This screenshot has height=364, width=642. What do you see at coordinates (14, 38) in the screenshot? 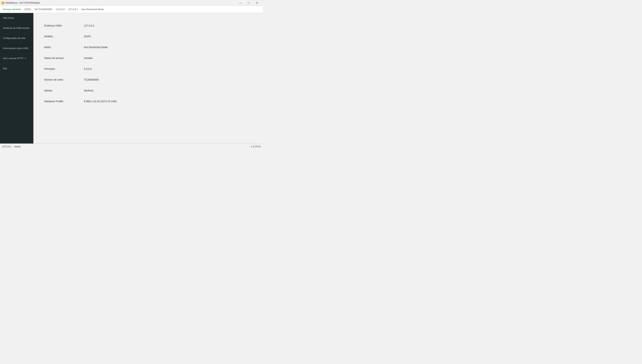
I see `sidebar-label-configuracao-rede: Configuração de rede` at bounding box center [14, 38].